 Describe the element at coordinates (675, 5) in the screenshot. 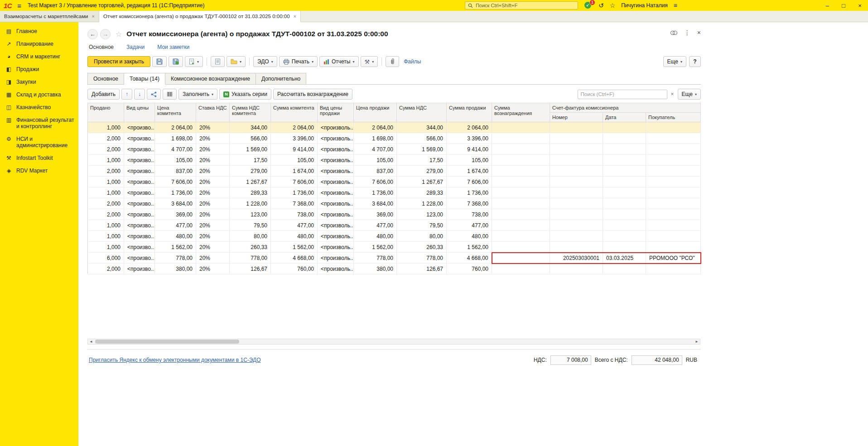

I see `service-menu-icon: ≡` at that location.